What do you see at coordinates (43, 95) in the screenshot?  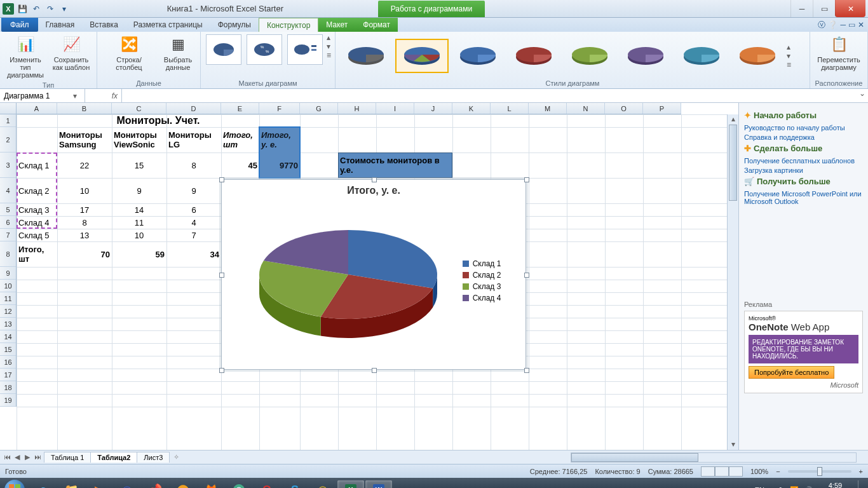 I see `name-box: Диаграмма 1 ▾` at bounding box center [43, 95].